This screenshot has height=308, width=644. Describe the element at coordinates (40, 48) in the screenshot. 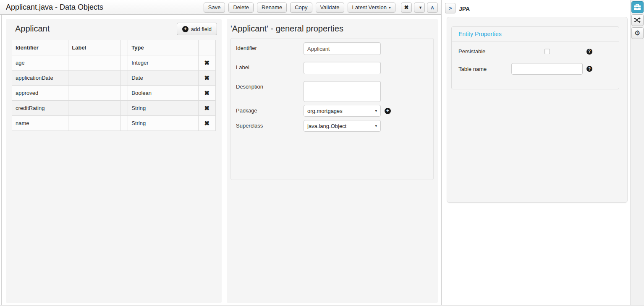

I see `column-header-identifier: Identifier` at that location.